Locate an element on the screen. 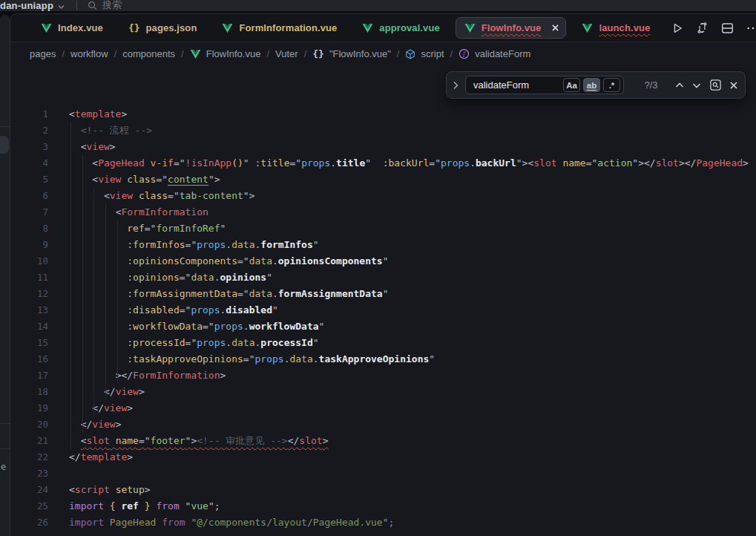 This screenshot has width=756, height=536. tab-label: FlowInfo.vue is located at coordinates (512, 28).